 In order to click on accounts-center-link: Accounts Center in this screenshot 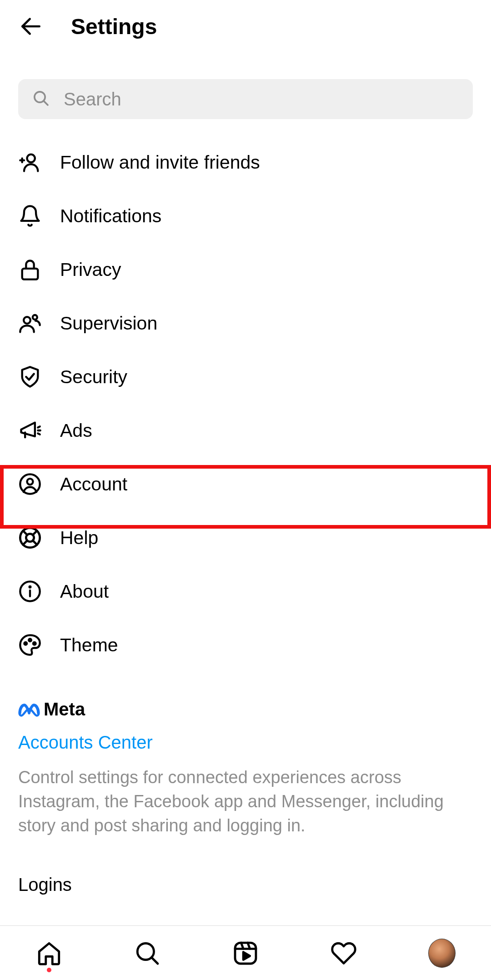, I will do `click(246, 743)`.